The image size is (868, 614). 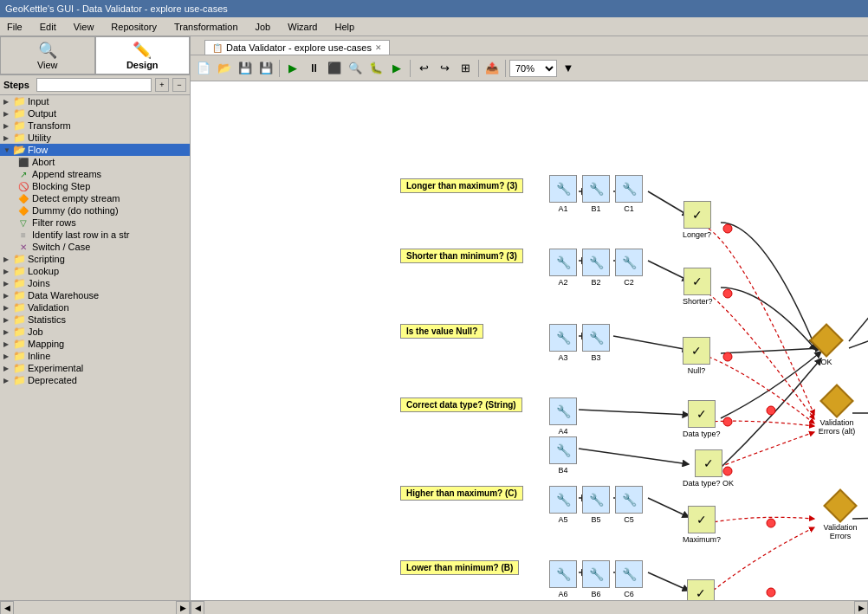 What do you see at coordinates (424, 68) in the screenshot?
I see `undo-btn: ↩` at bounding box center [424, 68].